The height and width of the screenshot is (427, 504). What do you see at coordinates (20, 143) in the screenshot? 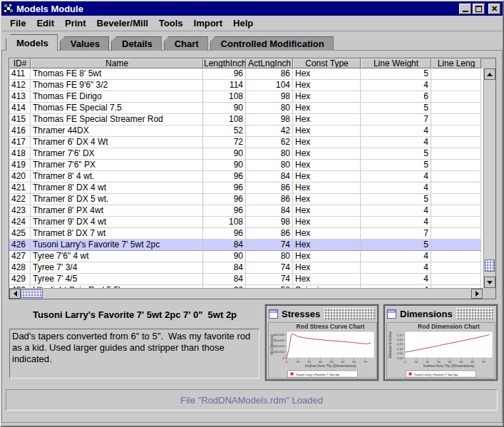
I see `cell-id: 417` at bounding box center [20, 143].